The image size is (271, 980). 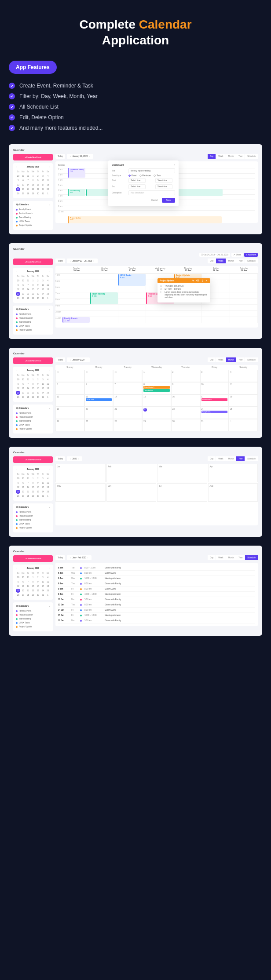 I want to click on event-title-input: Weekly report meeting, so click(x=152, y=171).